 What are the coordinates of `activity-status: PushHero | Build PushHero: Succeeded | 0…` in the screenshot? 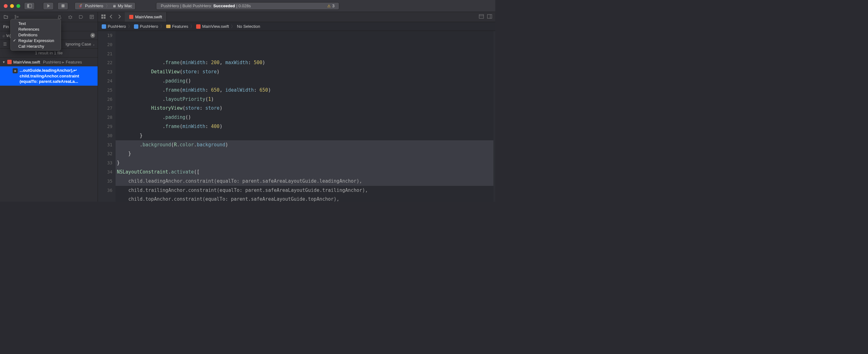 It's located at (248, 6).